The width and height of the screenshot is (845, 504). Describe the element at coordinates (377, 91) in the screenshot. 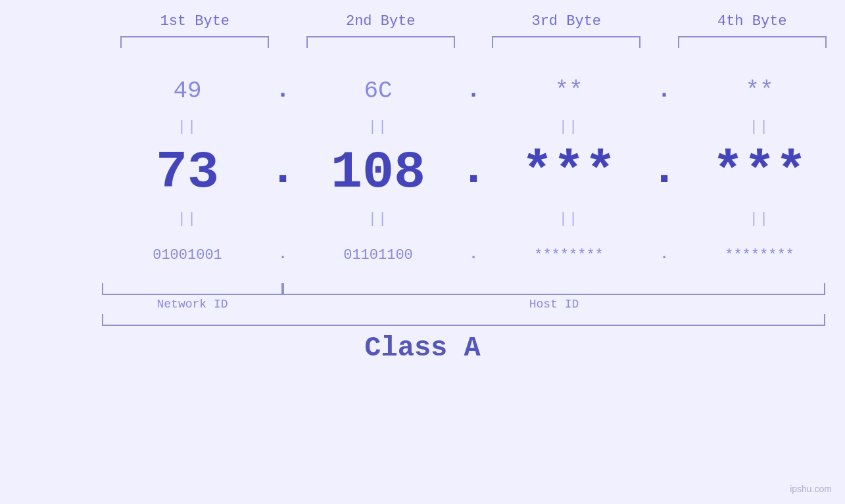

I see `hex-b2-value: 6C` at that location.